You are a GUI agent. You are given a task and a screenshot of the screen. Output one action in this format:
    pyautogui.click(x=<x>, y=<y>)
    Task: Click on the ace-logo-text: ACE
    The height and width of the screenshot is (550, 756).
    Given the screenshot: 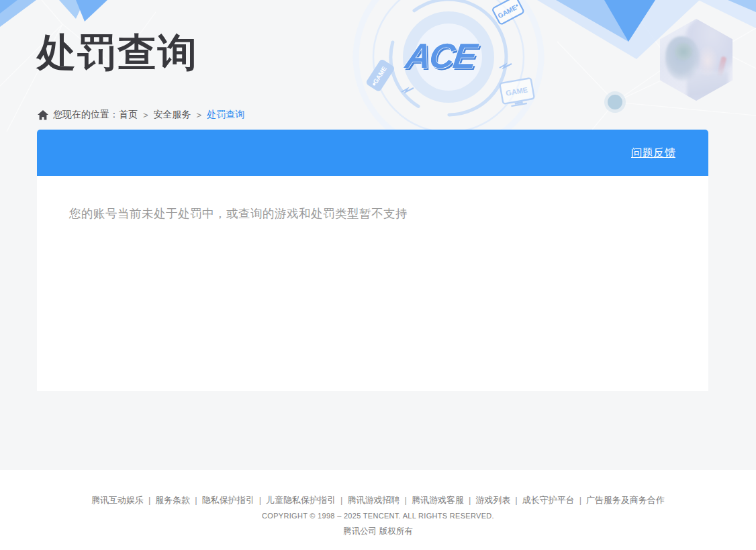 What is the action you would take?
    pyautogui.click(x=441, y=56)
    